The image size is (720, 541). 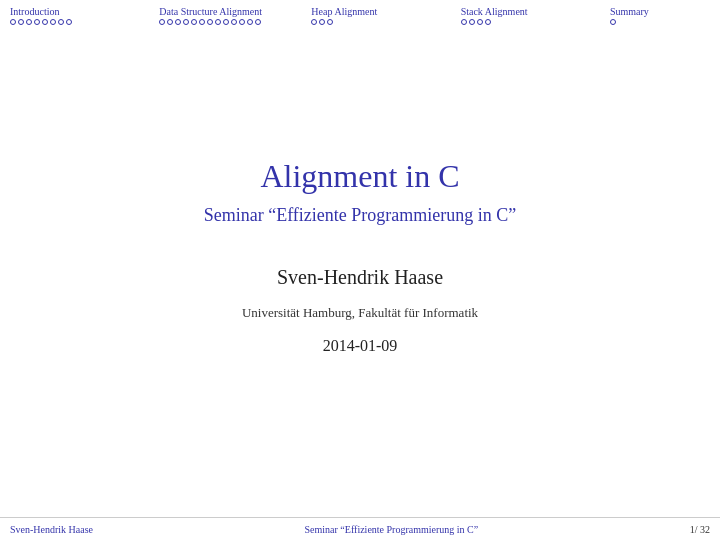 I want to click on institution: Universität Hamburg, Fakultät für Inform…, so click(x=360, y=313).